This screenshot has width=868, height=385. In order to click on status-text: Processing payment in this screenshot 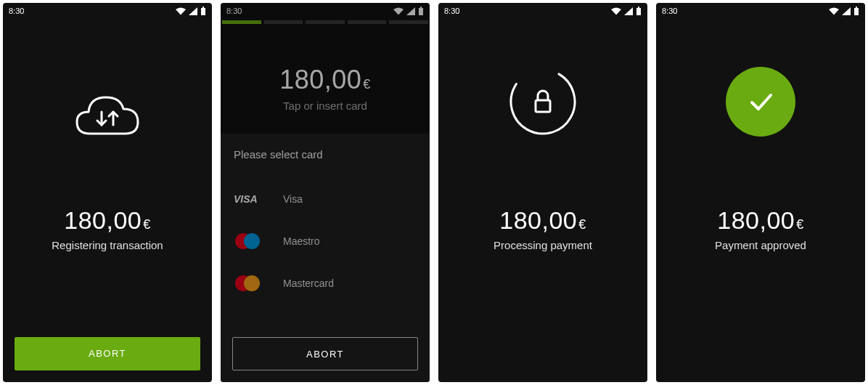, I will do `click(543, 246)`.